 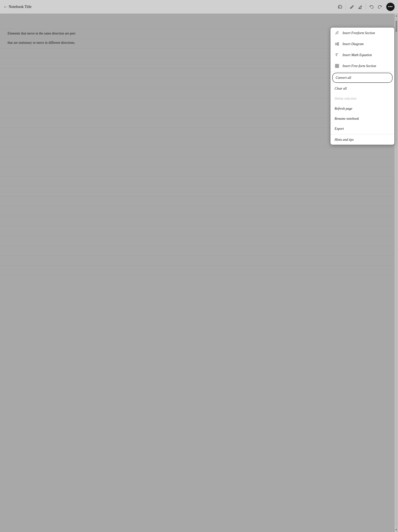 What do you see at coordinates (113, 43) in the screenshot?
I see `text-line-2: that are stationary or move in different…` at bounding box center [113, 43].